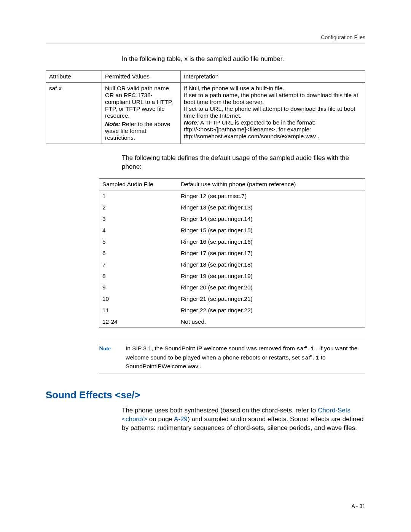 The image size is (411, 532). Describe the element at coordinates (220, 411) in the screenshot. I see `para-text: The phone uses both synthesized (based o…` at that location.